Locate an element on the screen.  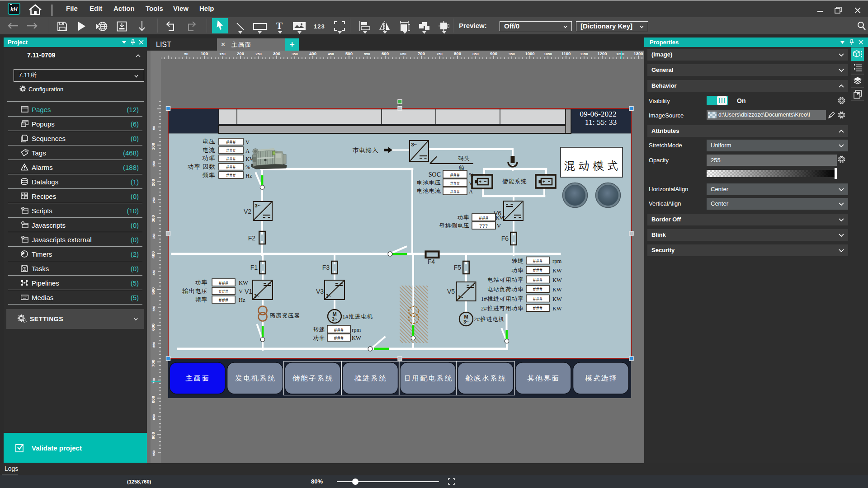
svg-text: 船 is located at coordinates (461, 168).